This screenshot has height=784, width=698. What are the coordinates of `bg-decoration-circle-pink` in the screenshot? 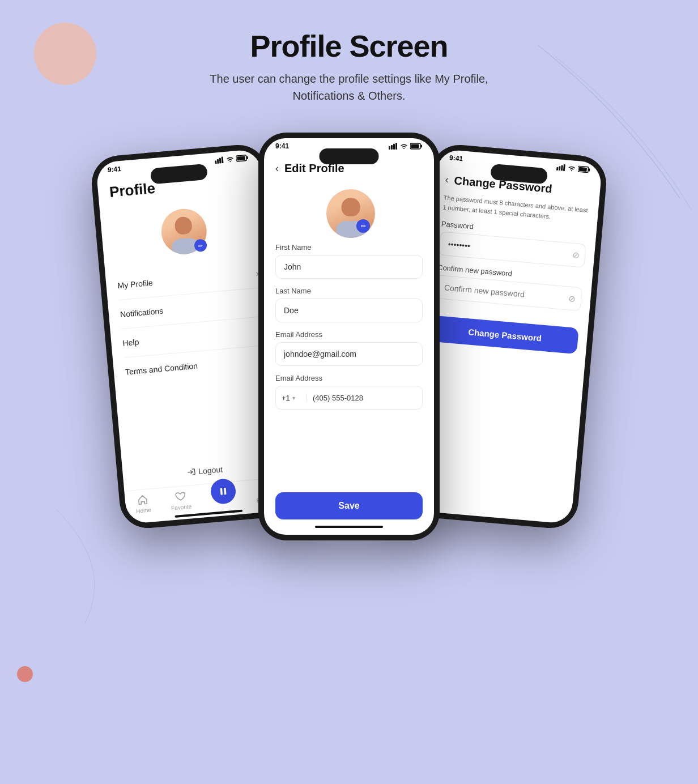 It's located at (65, 54).